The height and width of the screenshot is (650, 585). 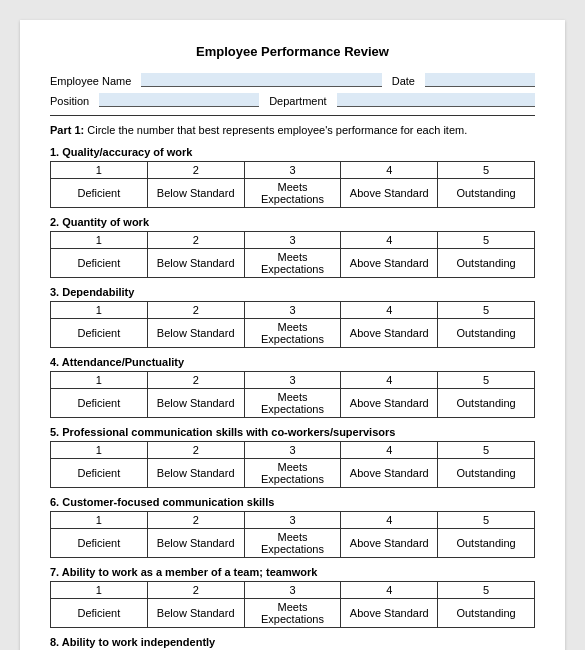 I want to click on rating-label-4-3: Meets Expectations, so click(x=292, y=404).